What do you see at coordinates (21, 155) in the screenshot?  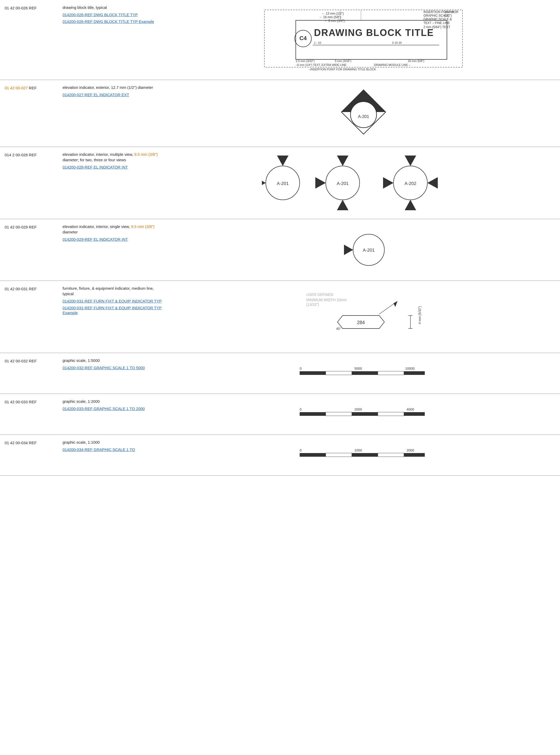 I see `ref-number-028: 014 2 00-028 REF` at bounding box center [21, 155].